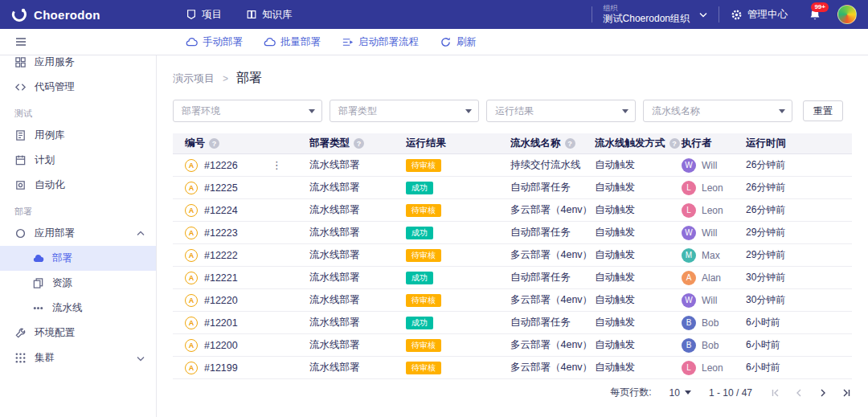  What do you see at coordinates (718, 111) in the screenshot?
I see `filter-pipeline-name-select: 流水线名称` at bounding box center [718, 111].